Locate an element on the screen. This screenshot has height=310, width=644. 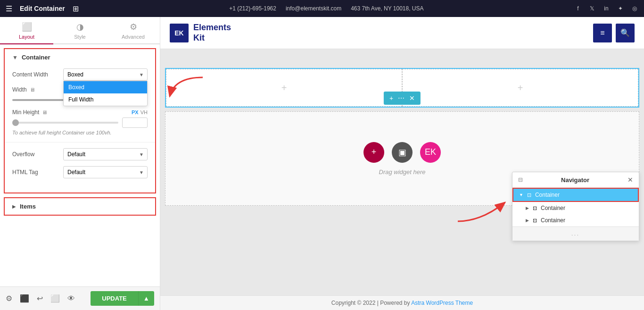
nav-label-1: Container is located at coordinates (553, 208).